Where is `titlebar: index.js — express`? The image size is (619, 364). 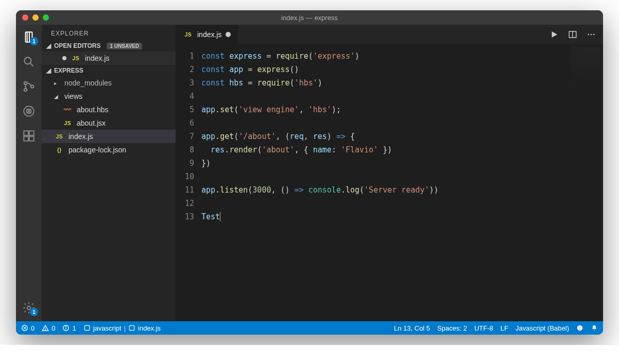
titlebar: index.js — express is located at coordinates (310, 18).